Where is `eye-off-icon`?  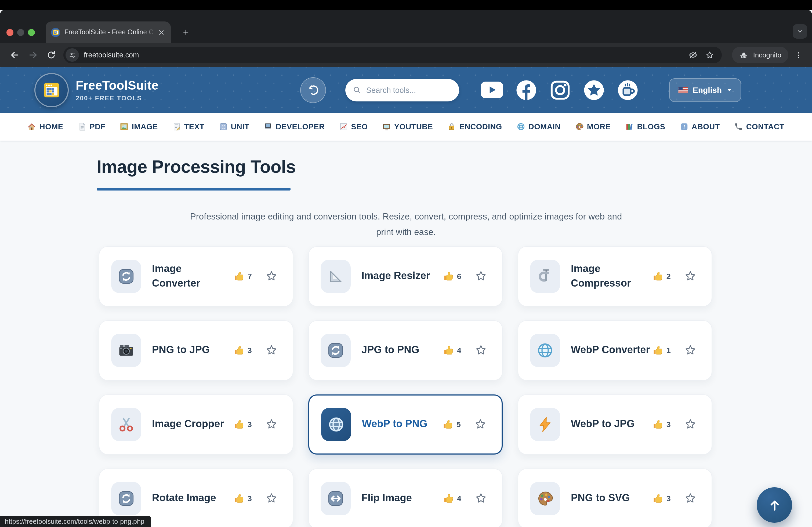 eye-off-icon is located at coordinates (693, 55).